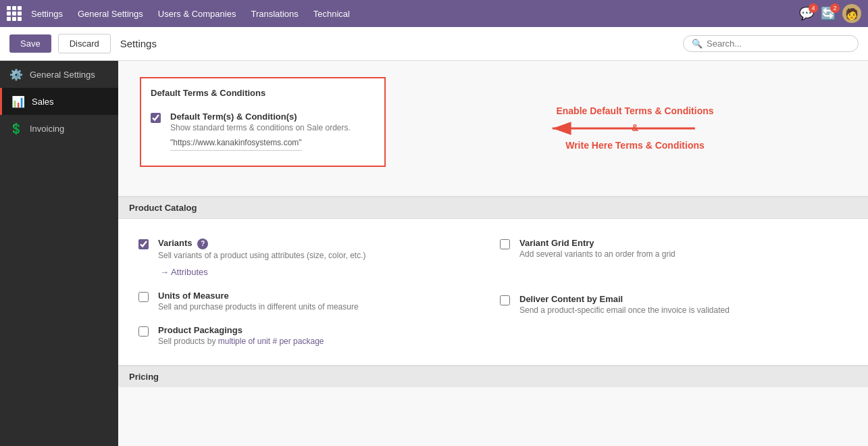  What do you see at coordinates (274, 14) in the screenshot?
I see `nav-translations: Translations` at bounding box center [274, 14].